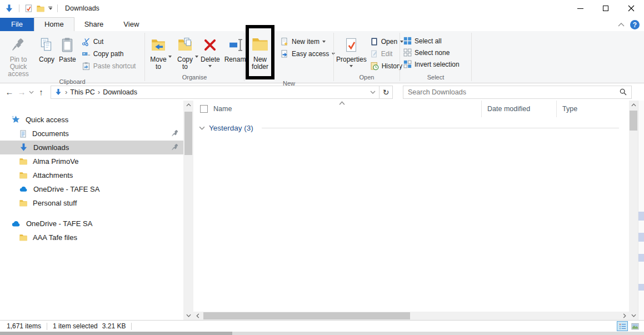 This screenshot has width=644, height=335. I want to click on back-button: ←, so click(9, 92).